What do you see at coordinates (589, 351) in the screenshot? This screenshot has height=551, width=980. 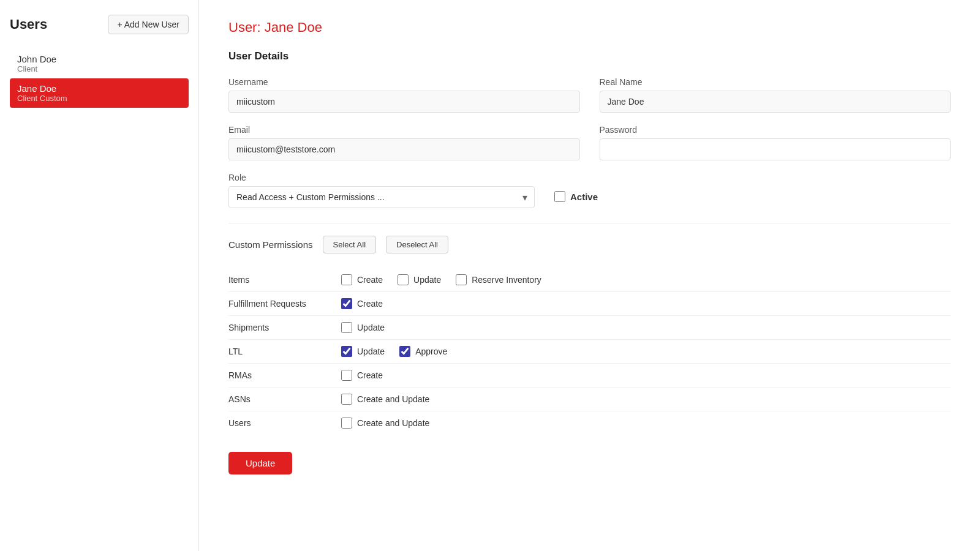 I see `permission-row: LTLUpdateApprove` at bounding box center [589, 351].